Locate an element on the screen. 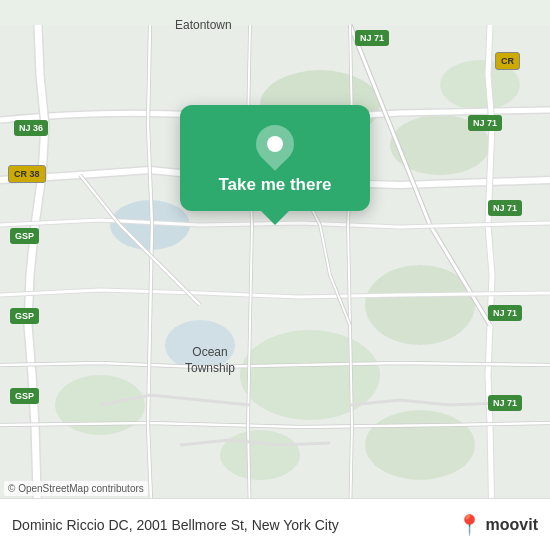  osm-attribution: © OpenStreetMap contributors is located at coordinates (76, 488).